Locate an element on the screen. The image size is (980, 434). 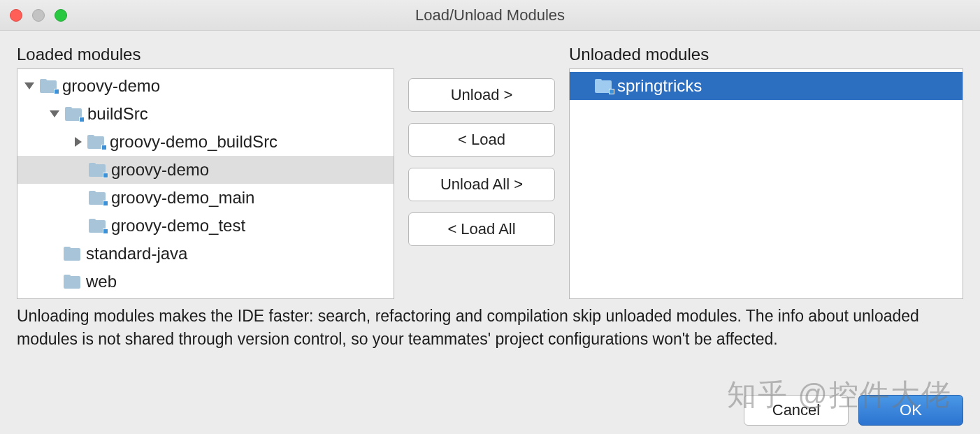
help-text: Unloading modules makes the IDE faster: … is located at coordinates (489, 328).